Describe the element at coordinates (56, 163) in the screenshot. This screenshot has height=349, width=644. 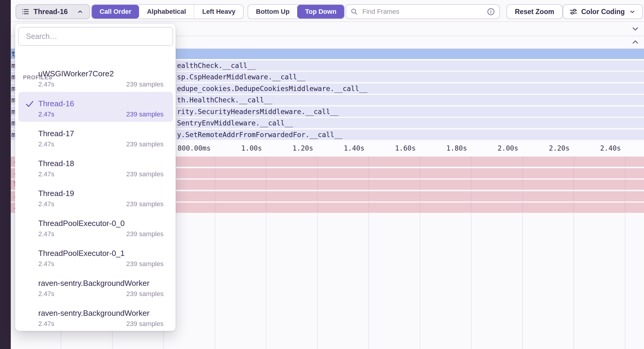
I see `profile-name: Thread-18` at that location.